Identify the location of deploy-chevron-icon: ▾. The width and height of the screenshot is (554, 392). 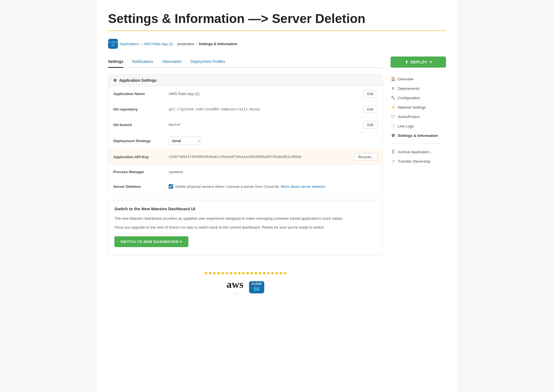
(431, 62).